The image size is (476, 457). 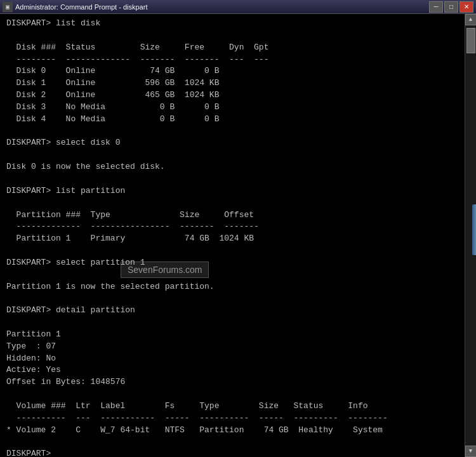 I want to click on maximize-button: □, so click(x=451, y=7).